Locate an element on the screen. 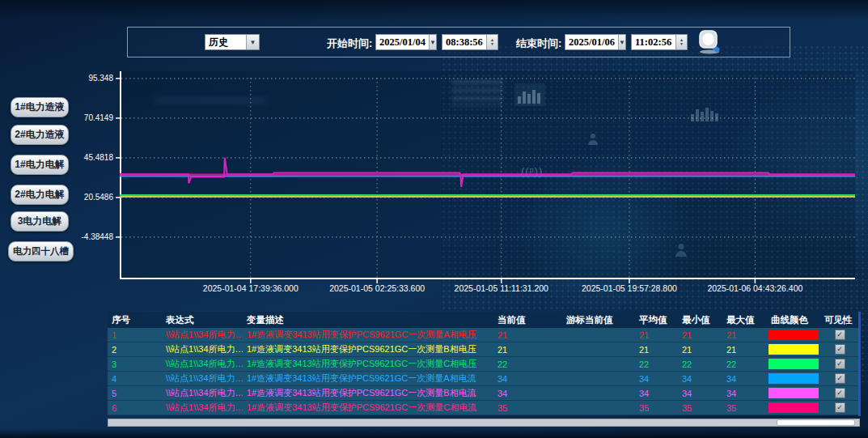  cell-index: 4 is located at coordinates (134, 379).